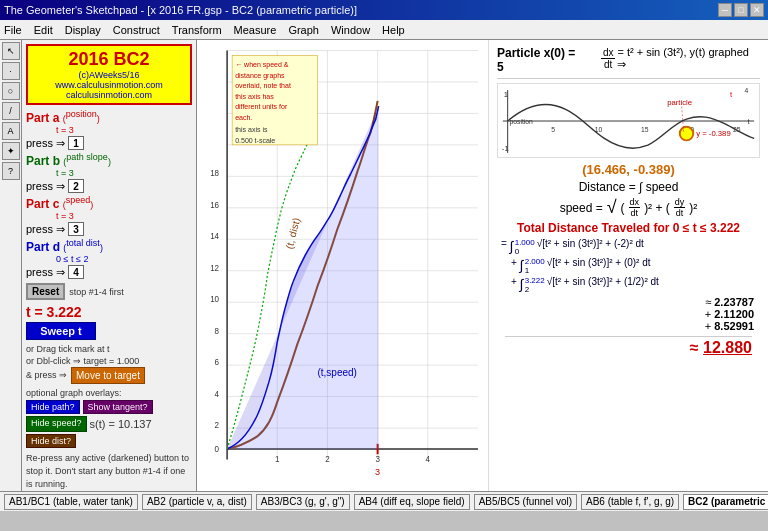 The image size is (768, 531). What do you see at coordinates (726, 502) in the screenshot?
I see `status-tab-bc2: BC2 (parametric particle)` at bounding box center [726, 502].